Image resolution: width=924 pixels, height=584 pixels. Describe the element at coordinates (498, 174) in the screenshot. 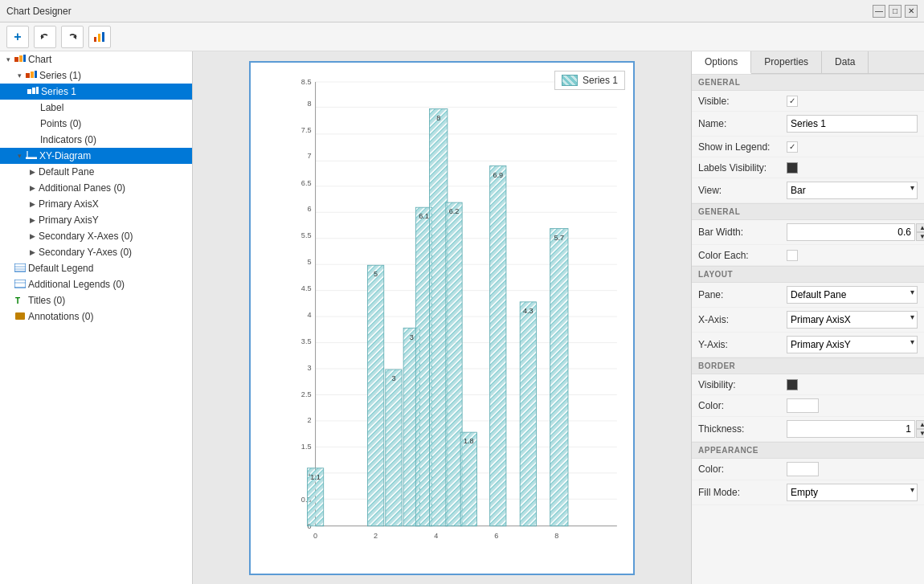

I see `bar-label-8: 6.9` at that location.